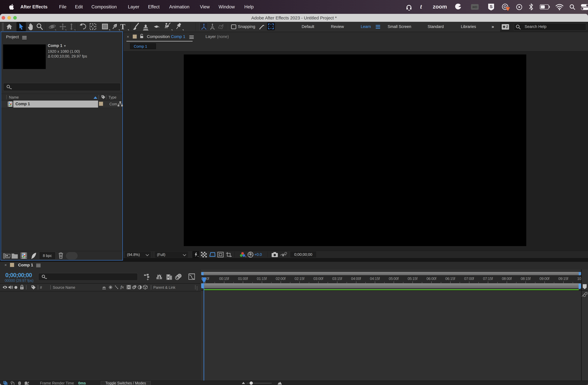  Describe the element at coordinates (475, 7) in the screenshot. I see `svg-text: WD` at that location.